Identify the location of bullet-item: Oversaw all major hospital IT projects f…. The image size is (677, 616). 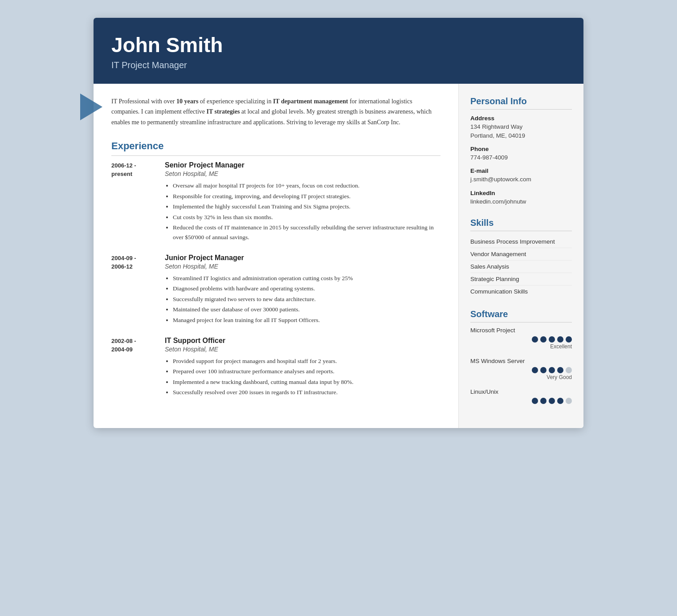
(306, 186).